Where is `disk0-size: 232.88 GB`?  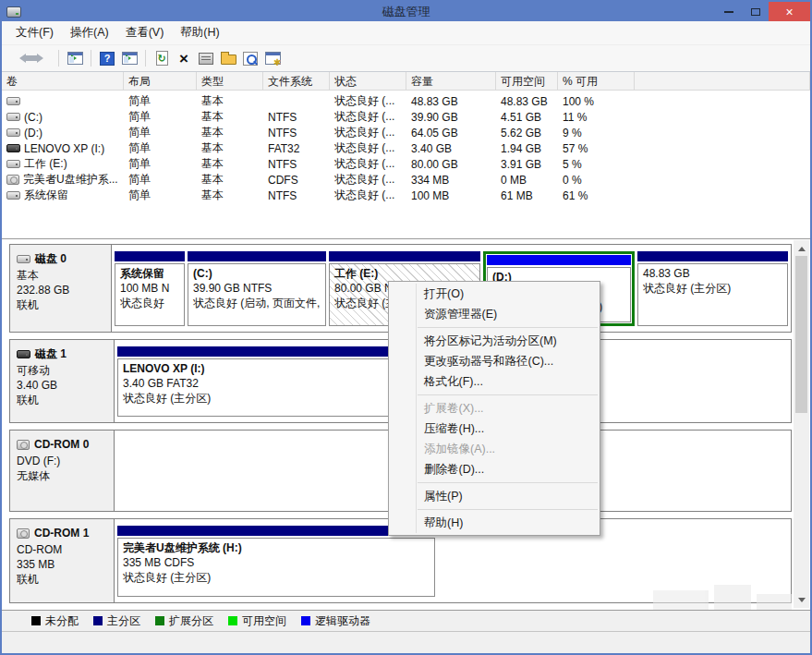 disk0-size: 232.88 GB is located at coordinates (62, 290).